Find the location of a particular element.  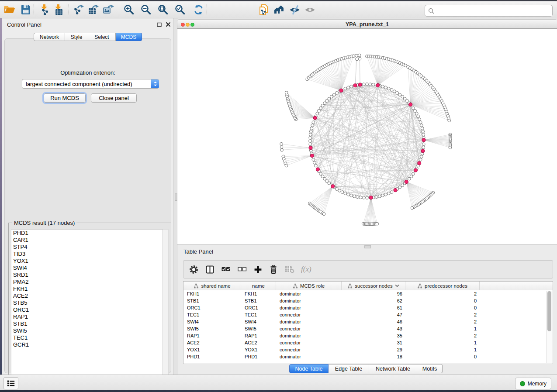

main-toolbar is located at coordinates (279, 10).